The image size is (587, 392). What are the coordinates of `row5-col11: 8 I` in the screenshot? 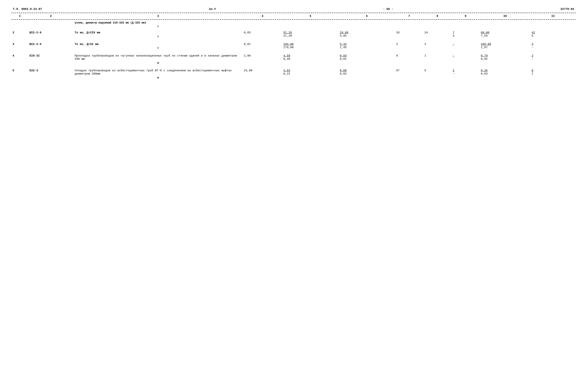 It's located at (553, 72).